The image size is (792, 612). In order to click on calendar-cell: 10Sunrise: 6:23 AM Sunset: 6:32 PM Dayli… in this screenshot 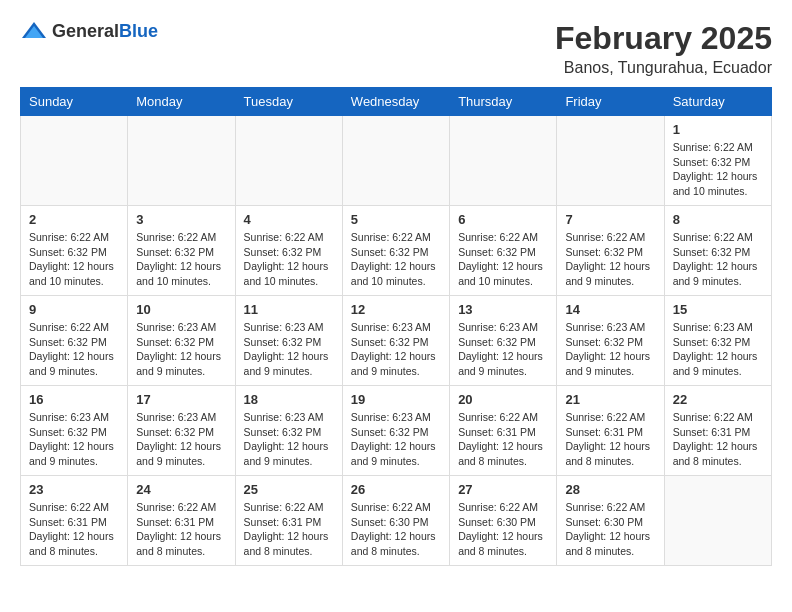, I will do `click(182, 341)`.